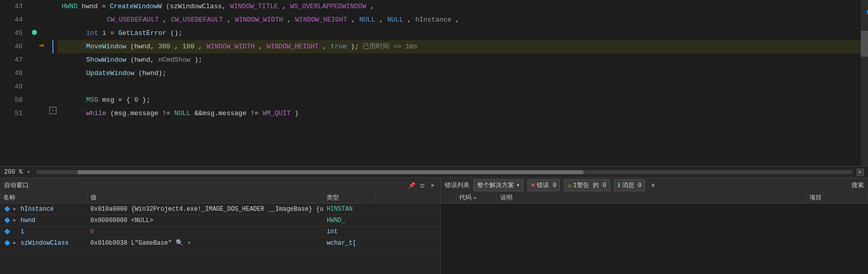 The height and width of the screenshot is (274, 868). What do you see at coordinates (7, 232) in the screenshot?
I see `i-icon: 🔷` at bounding box center [7, 232].